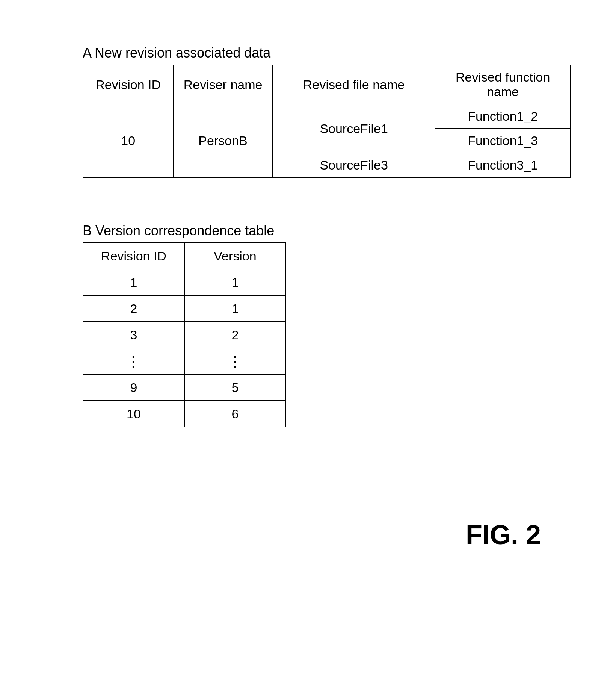  Describe the element at coordinates (235, 361) in the screenshot. I see `cell-ver-ellipsis: ⋮` at that location.